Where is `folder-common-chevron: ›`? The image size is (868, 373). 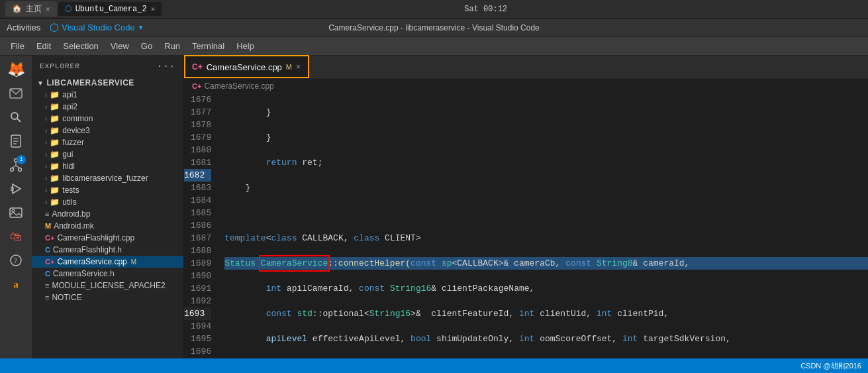
folder-common-chevron: › is located at coordinates (46, 119).